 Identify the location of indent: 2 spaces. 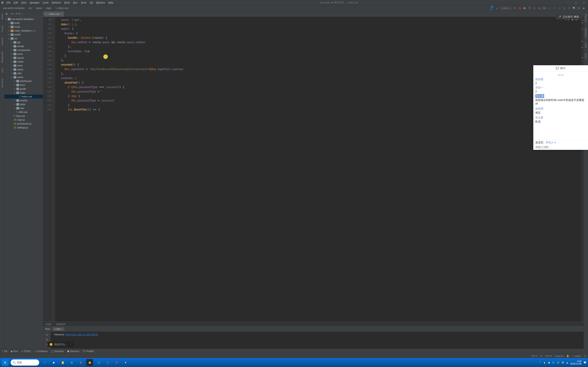
(559, 356).